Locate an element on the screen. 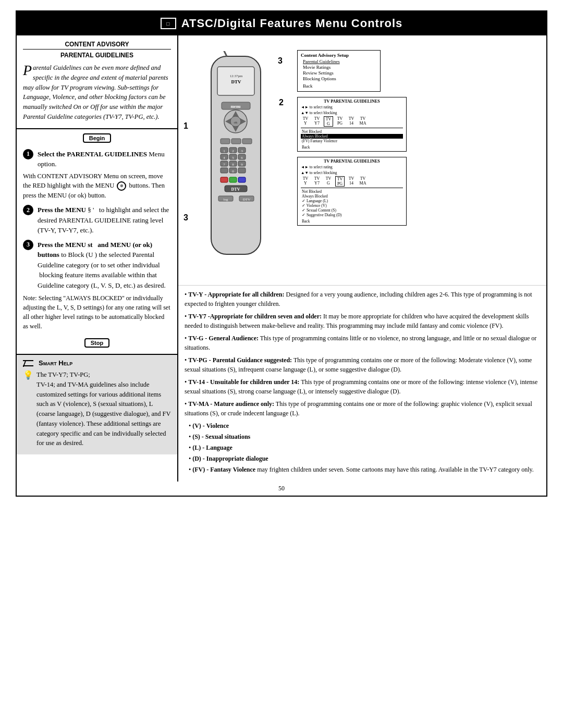  svg-text: 1 is located at coordinates (224, 151).